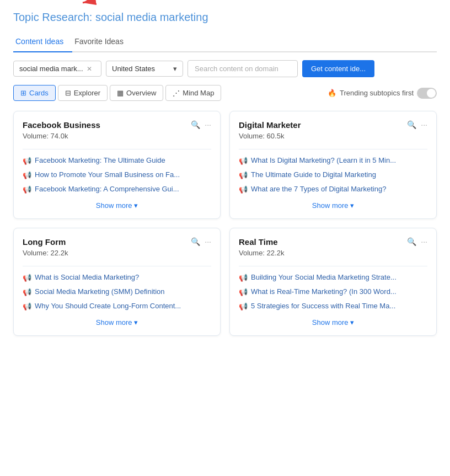  What do you see at coordinates (87, 93) in the screenshot?
I see `explorer-label: Explorer` at bounding box center [87, 93].